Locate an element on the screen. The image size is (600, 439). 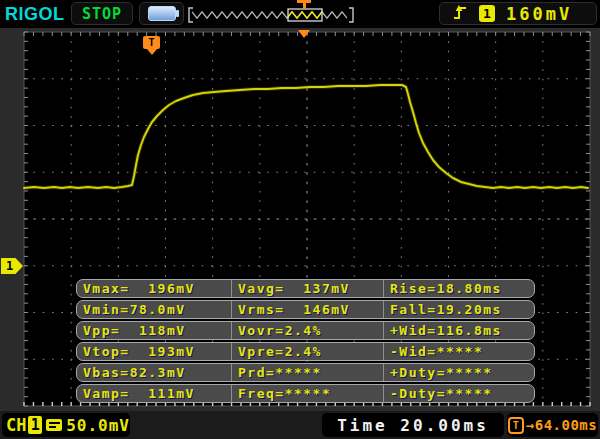
timebase-value: Time 20.00ms is located at coordinates (413, 426).